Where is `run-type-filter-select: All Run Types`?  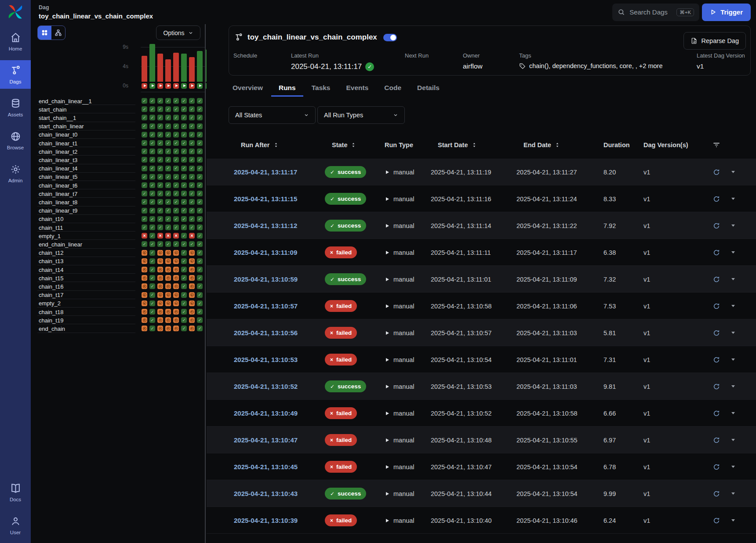 run-type-filter-select: All Run Types is located at coordinates (361, 115).